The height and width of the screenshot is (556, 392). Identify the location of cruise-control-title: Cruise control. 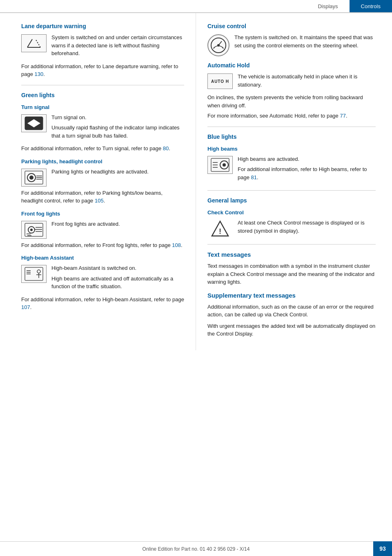
(292, 26).